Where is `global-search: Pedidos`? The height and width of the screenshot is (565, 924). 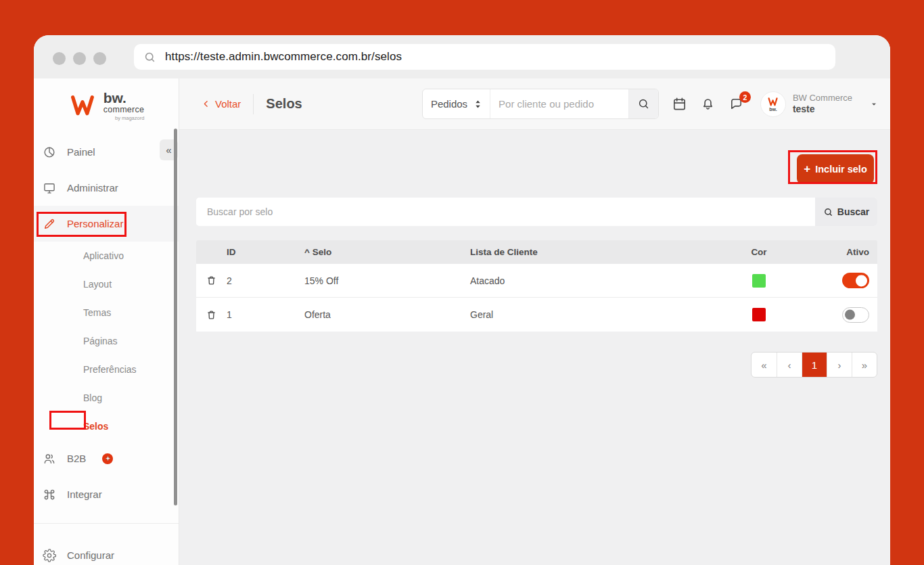 global-search: Pedidos is located at coordinates (540, 104).